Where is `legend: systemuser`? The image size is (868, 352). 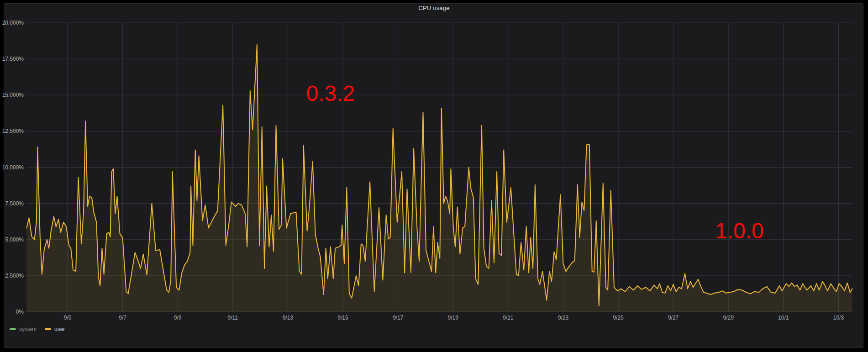
legend: systemuser is located at coordinates (37, 329).